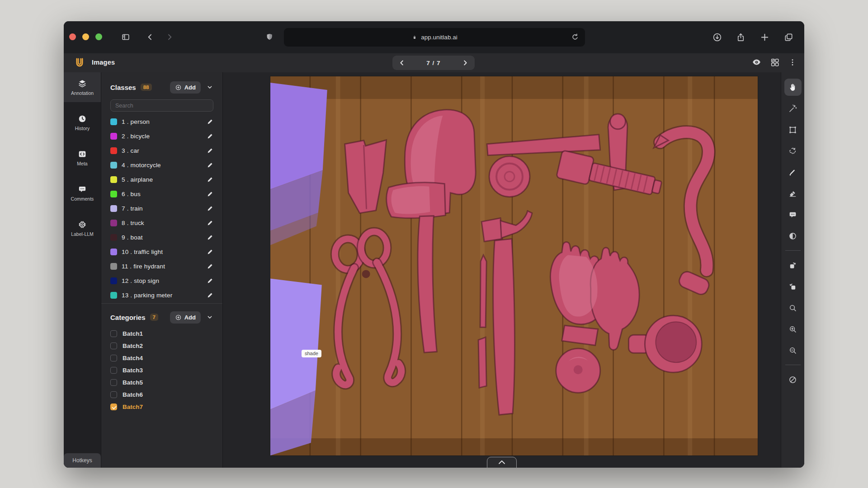 The height and width of the screenshot is (488, 868). I want to click on category-row: Batch5, so click(162, 382).